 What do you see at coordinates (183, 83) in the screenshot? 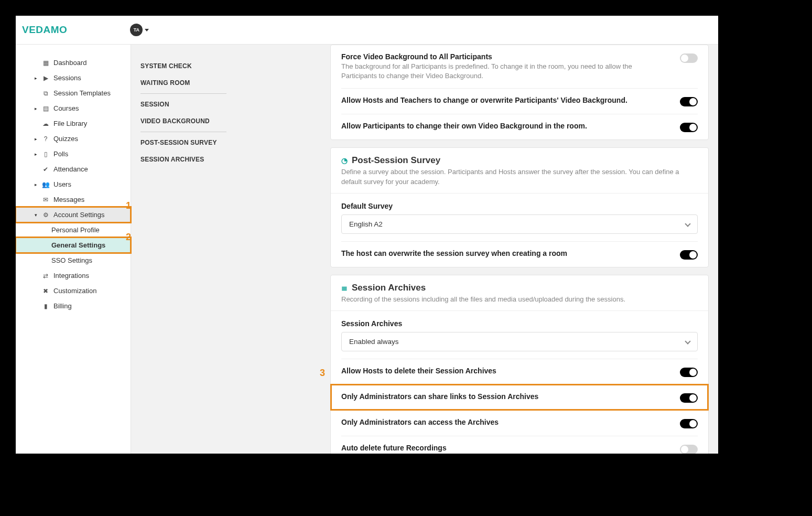
I see `section-nav-waiting-room: WAITING ROOM` at bounding box center [183, 83].